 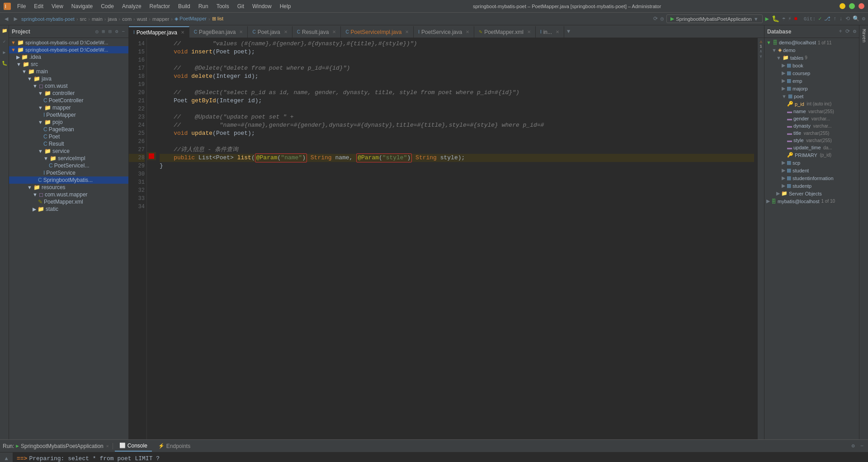 What do you see at coordinates (223, 6) in the screenshot?
I see `menu-tools: Tools` at bounding box center [223, 6].